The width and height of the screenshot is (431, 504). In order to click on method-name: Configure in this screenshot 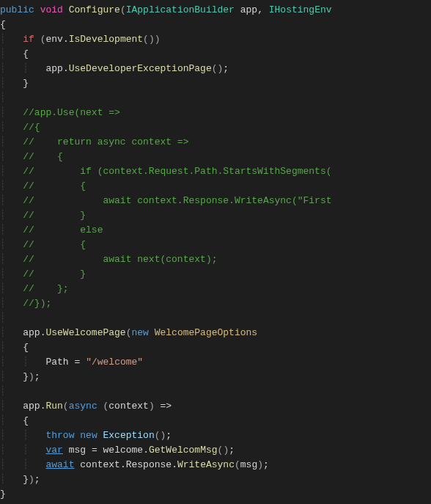, I will do `click(95, 10)`.